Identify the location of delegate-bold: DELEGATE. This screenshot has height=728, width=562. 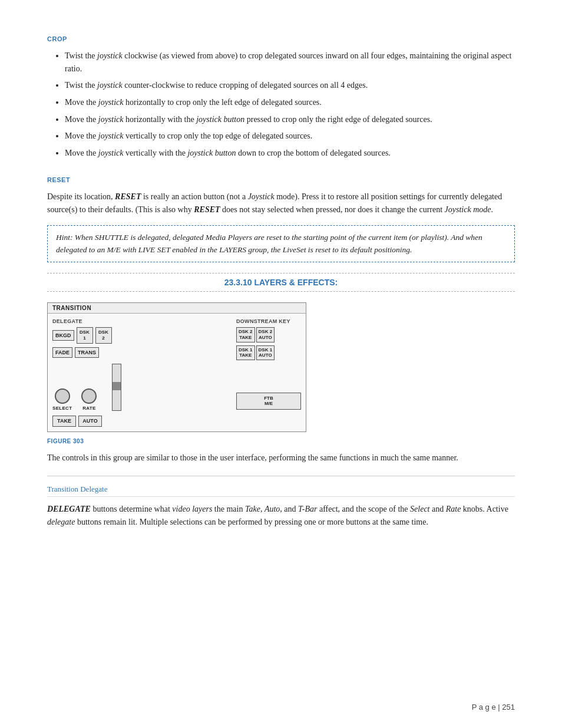
(69, 509).